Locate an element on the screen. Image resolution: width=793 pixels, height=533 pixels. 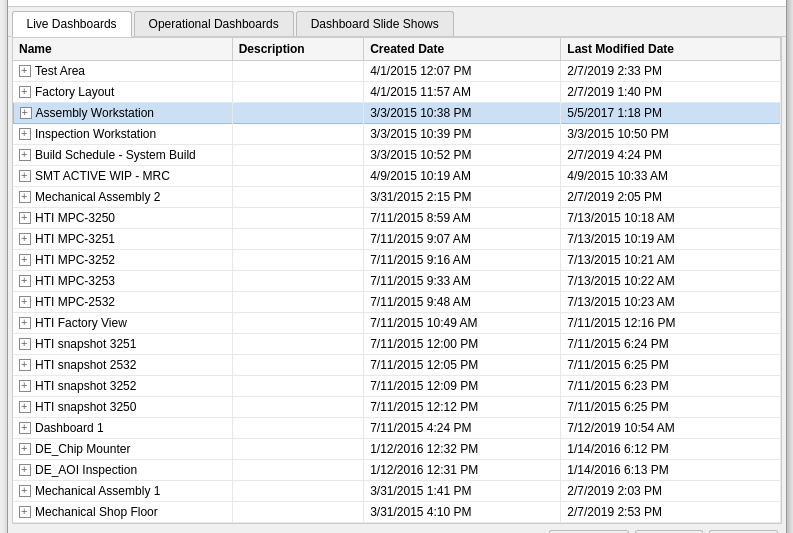
col-created: Created Date is located at coordinates (462, 50).